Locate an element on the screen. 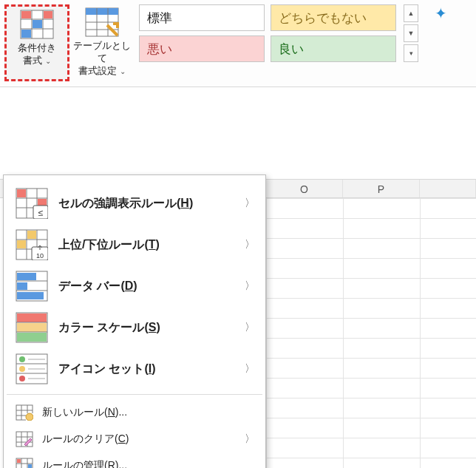 This screenshot has width=476, height=468. cond-format-label-1: 条件付き is located at coordinates (37, 47).